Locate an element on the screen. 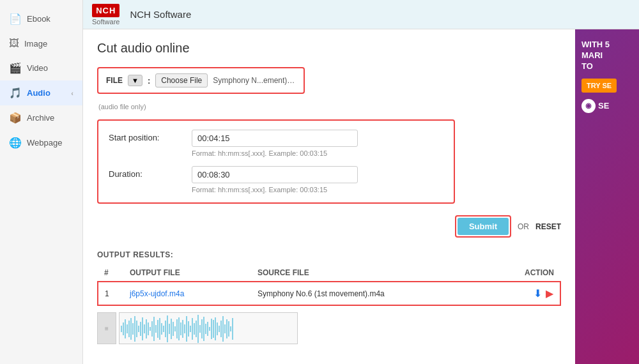 This screenshot has height=364, width=639. sidebar-item-image: 🖼 Image is located at coordinates (41, 43).